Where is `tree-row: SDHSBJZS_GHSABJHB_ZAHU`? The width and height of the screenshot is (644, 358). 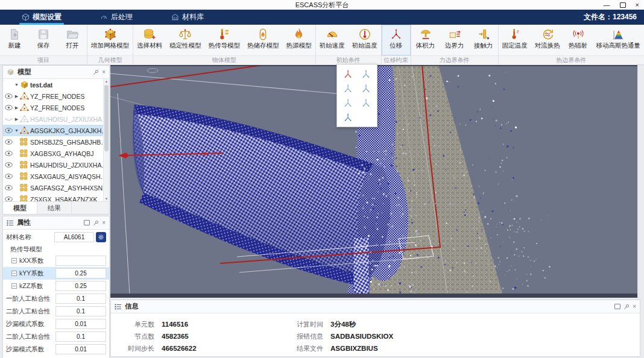
tree-row: SDHSBJZS_GHSABJHB_ZAHU is located at coordinates (56, 142).